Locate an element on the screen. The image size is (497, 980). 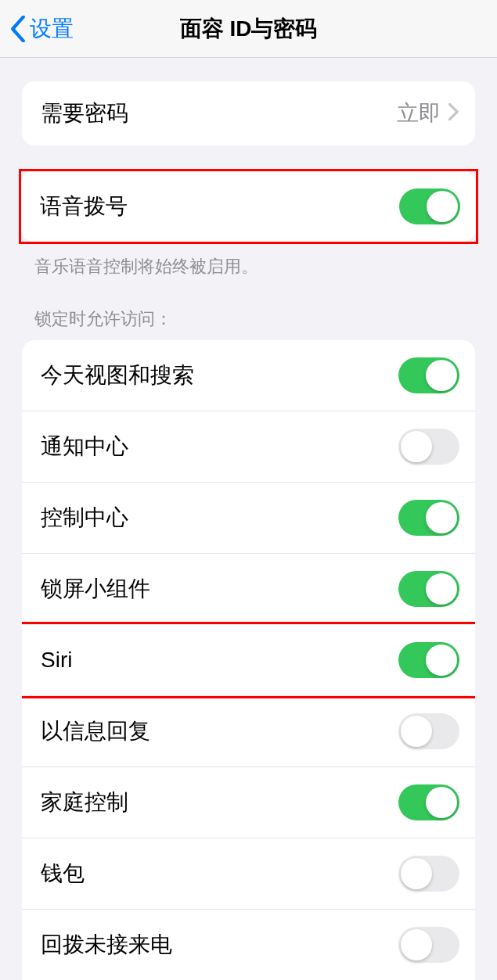
voice-dial-footer: 音乐语音控制将始终被启用。 is located at coordinates (249, 267).